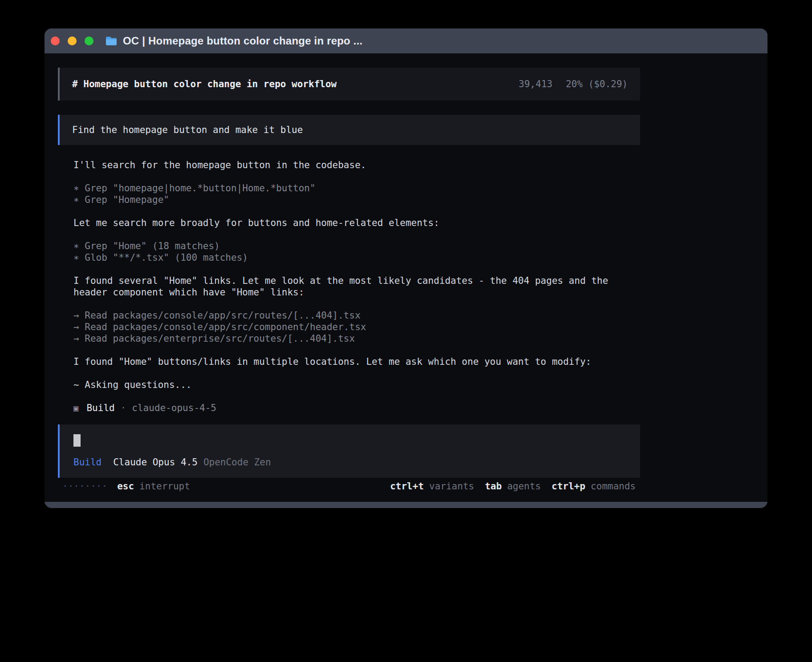  What do you see at coordinates (76, 408) in the screenshot?
I see `agent-icon: ▣` at bounding box center [76, 408].